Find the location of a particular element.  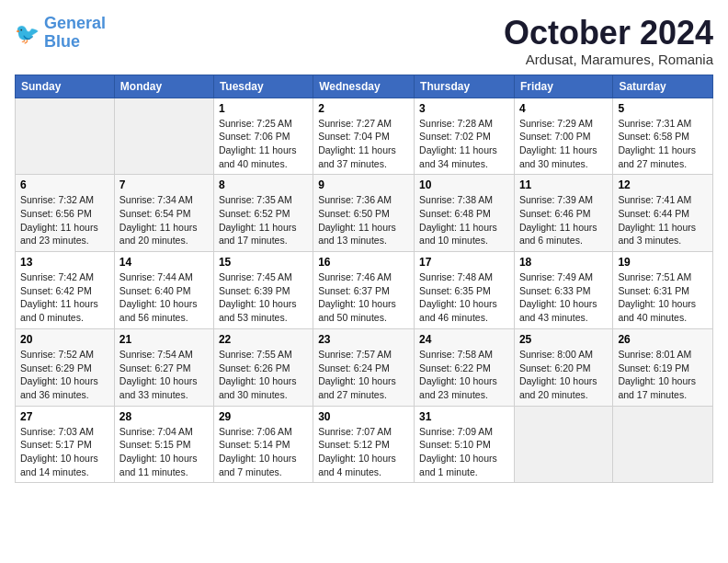

day-info: Sunrise: 7:51 AMSunset: 6:31 PMDaylight:… is located at coordinates (663, 298).